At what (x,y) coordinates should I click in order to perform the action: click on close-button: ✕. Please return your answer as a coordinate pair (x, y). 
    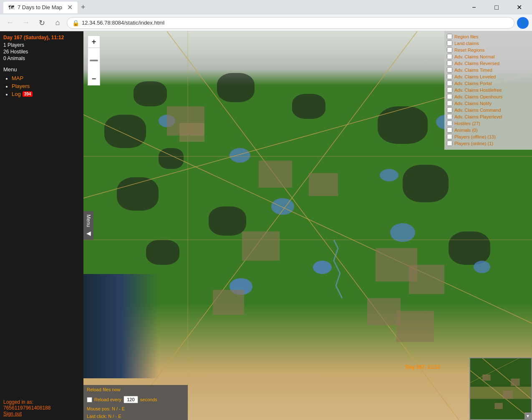
    Looking at the image, I should click on (519, 8).